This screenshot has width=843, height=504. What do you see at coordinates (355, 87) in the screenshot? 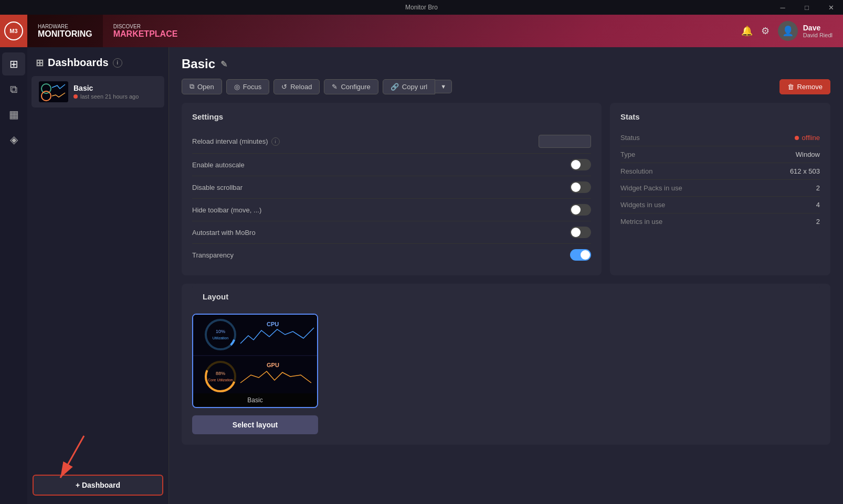
I see `configure-label: Configure` at bounding box center [355, 87].